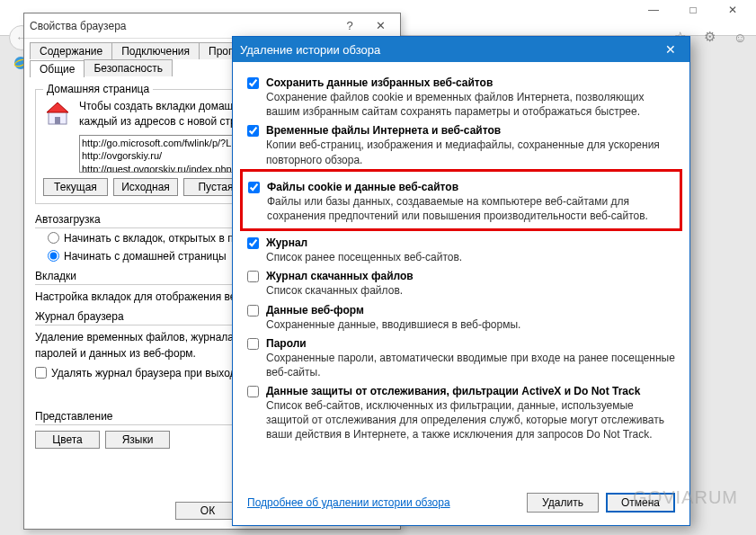 The width and height of the screenshot is (756, 535). Describe the element at coordinates (471, 209) in the screenshot. I see `delete-option-desc: Файлы или базы данных, создаваемые на ко…` at that location.